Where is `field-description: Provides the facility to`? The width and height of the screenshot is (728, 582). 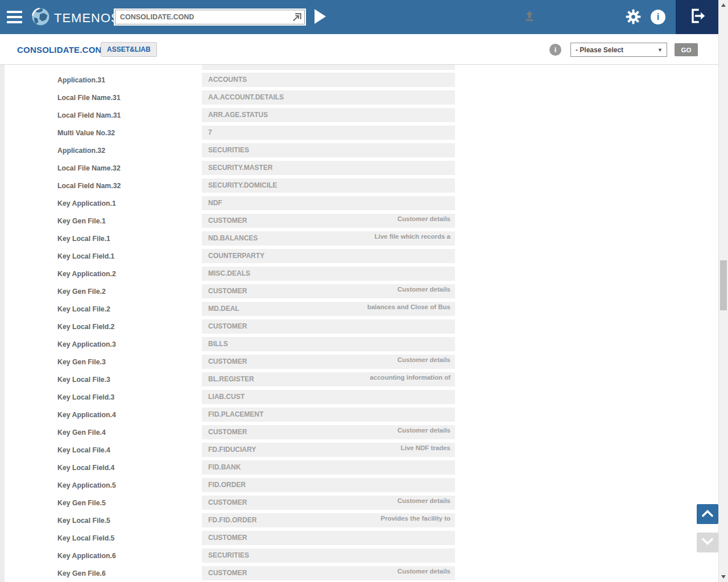
field-description: Provides the facility to is located at coordinates (415, 518).